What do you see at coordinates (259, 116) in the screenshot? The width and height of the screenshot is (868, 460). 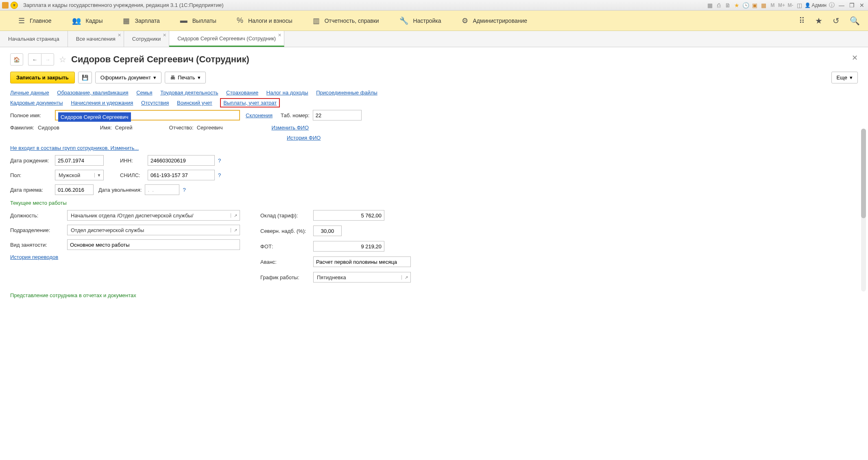 I see `link-declensions: Склонения` at bounding box center [259, 116].